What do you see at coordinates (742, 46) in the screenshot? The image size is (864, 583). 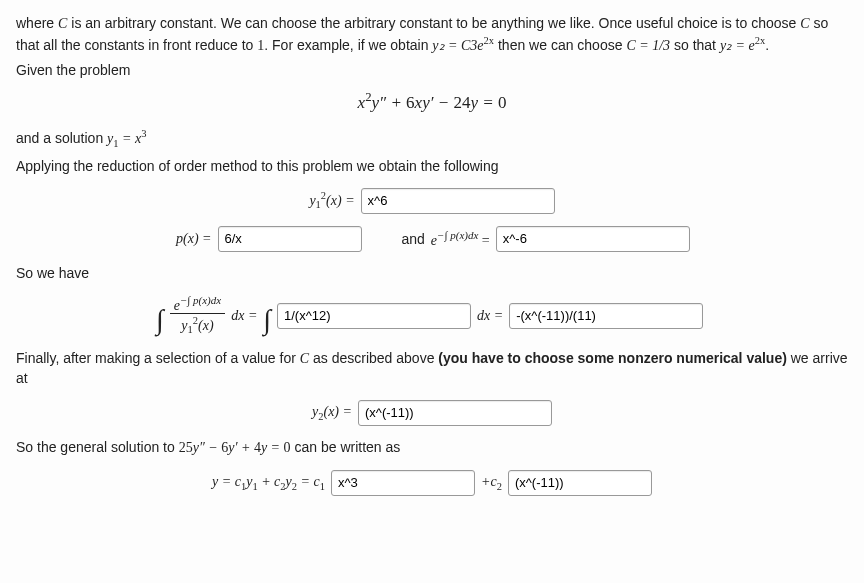 I see `expr: y₂ = e2x` at bounding box center [742, 46].